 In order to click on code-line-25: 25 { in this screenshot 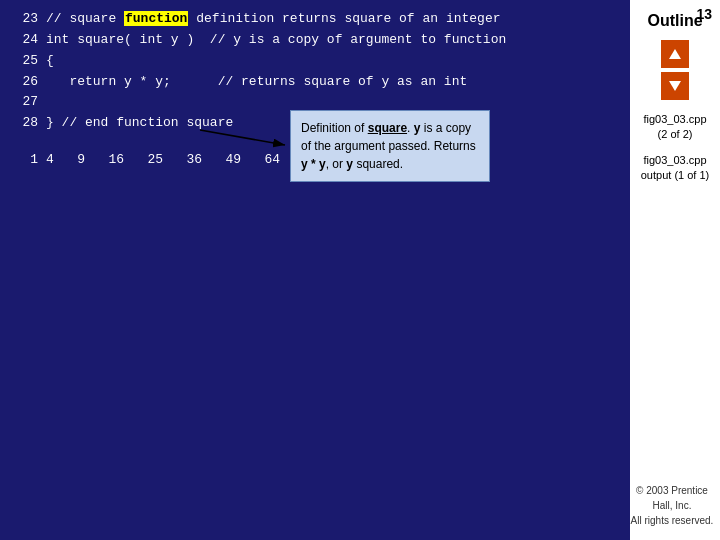, I will do `click(315, 62)`.